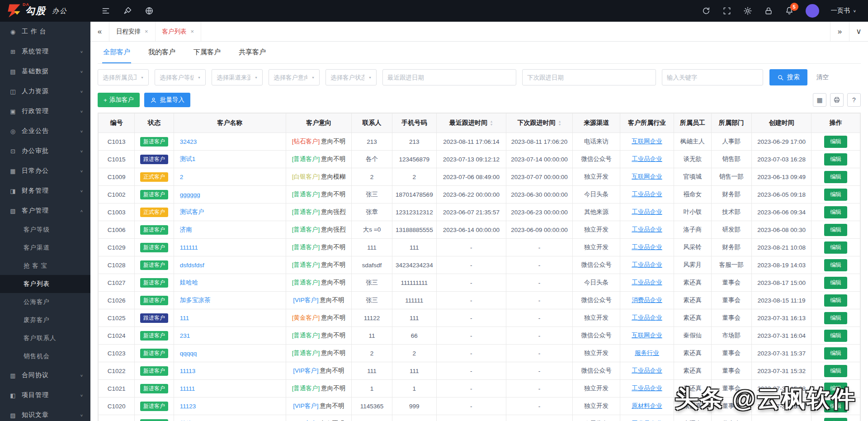 The image size is (868, 421). Describe the element at coordinates (189, 142) in the screenshot. I see `customer-name-link: 32423` at that location.